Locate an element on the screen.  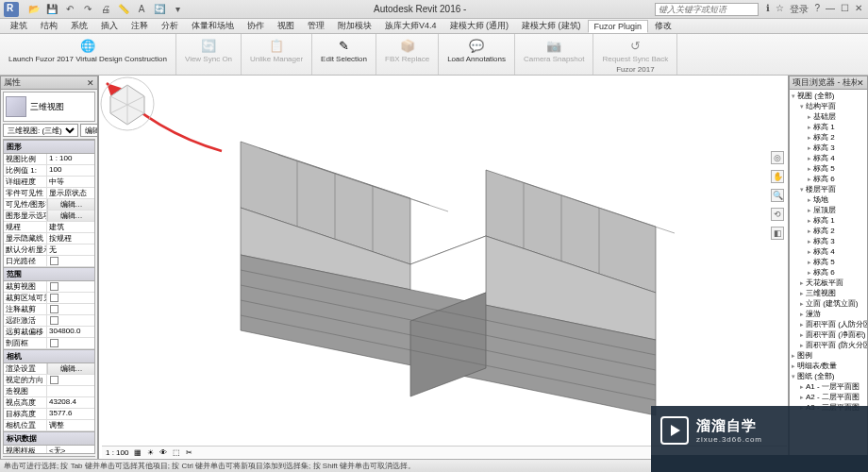
tree-item: 三维视图 is located at coordinates (828, 293).